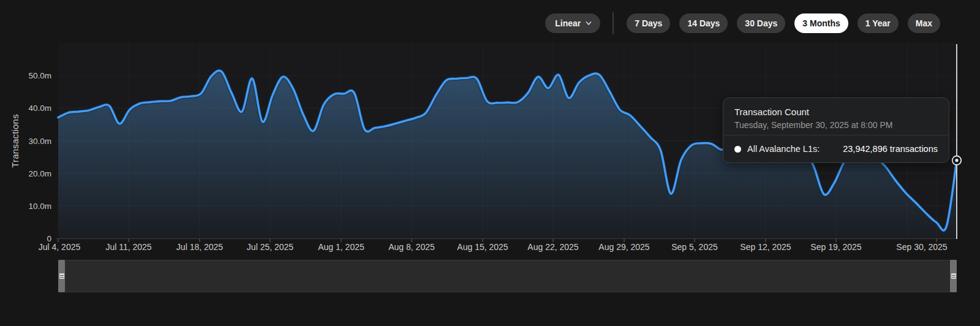  What do you see at coordinates (648, 23) in the screenshot?
I see `range-button-7-days: 7 Days` at bounding box center [648, 23].